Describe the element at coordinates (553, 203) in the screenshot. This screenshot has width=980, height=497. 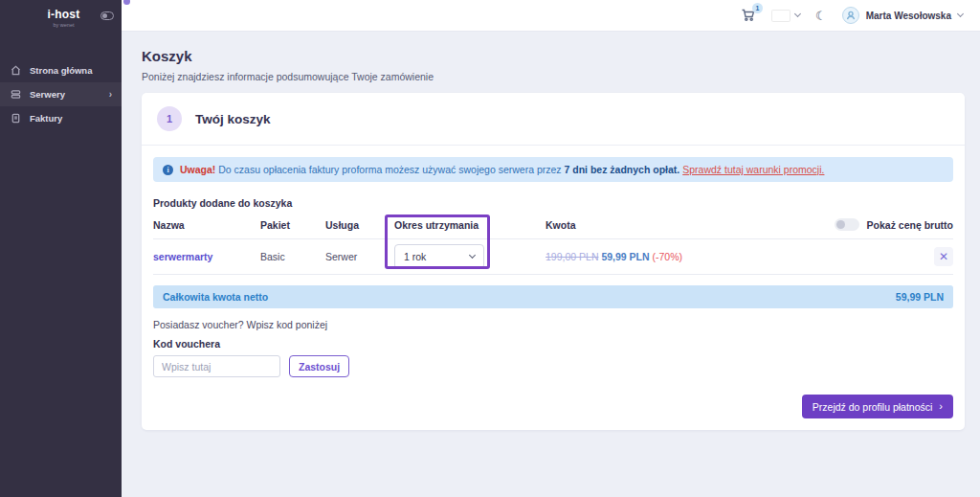
I see `products-added-label: Produkty dodane do koszyka` at that location.